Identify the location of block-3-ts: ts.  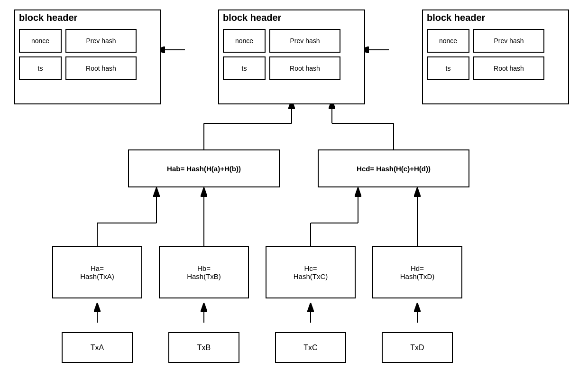
(448, 68).